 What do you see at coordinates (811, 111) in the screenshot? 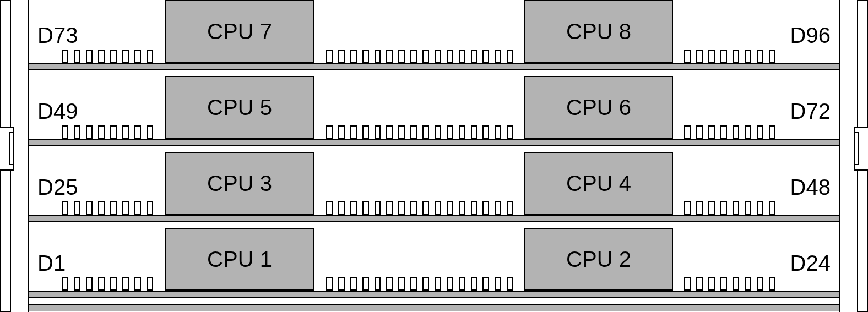
I see `dimm-range-label-right: D72` at bounding box center [811, 111].